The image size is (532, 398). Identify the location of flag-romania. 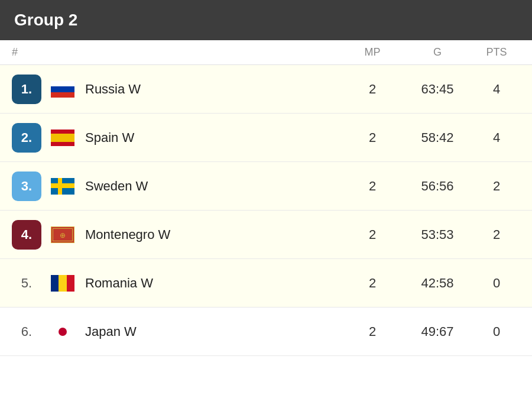
(63, 283).